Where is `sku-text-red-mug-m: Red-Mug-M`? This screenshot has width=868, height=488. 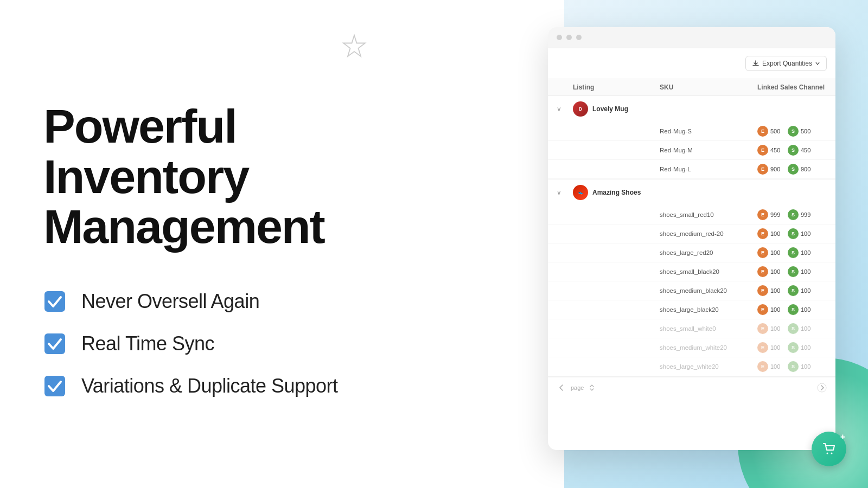
sku-text-red-mug-m: Red-Mug-M is located at coordinates (709, 150).